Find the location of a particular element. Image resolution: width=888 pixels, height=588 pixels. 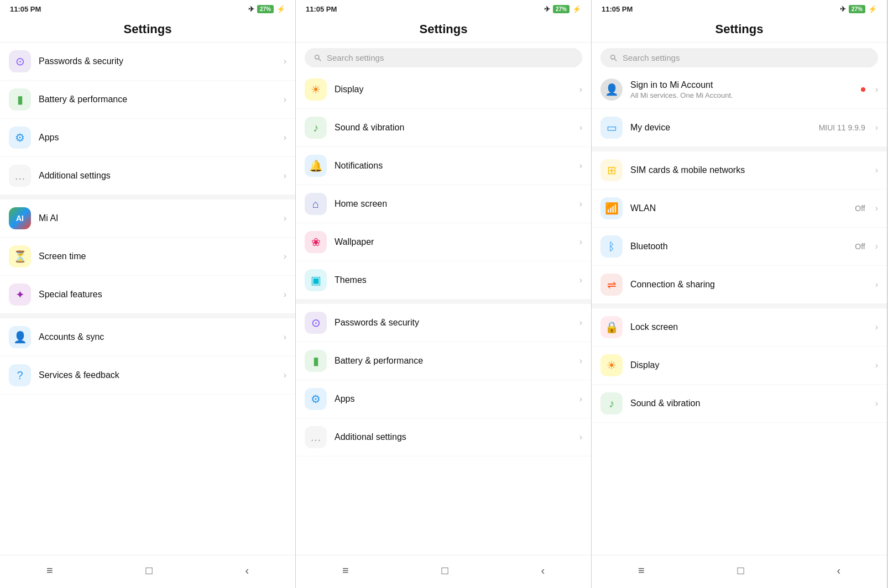

battery-indicator: 27% is located at coordinates (561, 9).